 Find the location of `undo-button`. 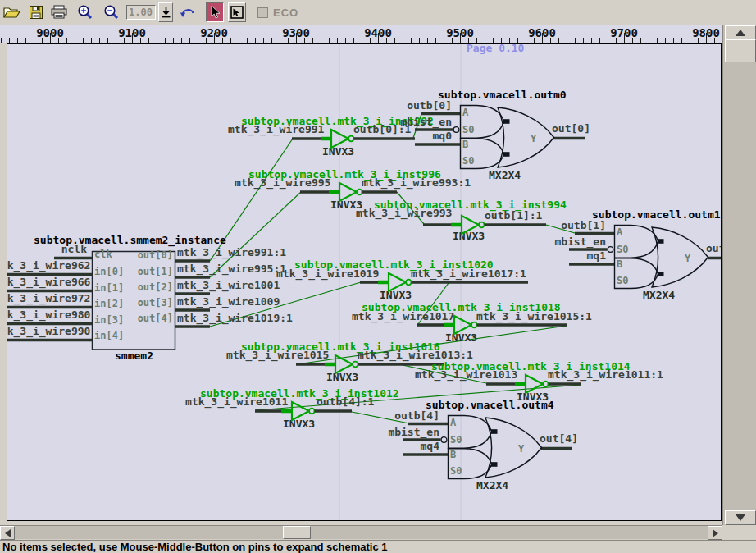

undo-button is located at coordinates (188, 12).